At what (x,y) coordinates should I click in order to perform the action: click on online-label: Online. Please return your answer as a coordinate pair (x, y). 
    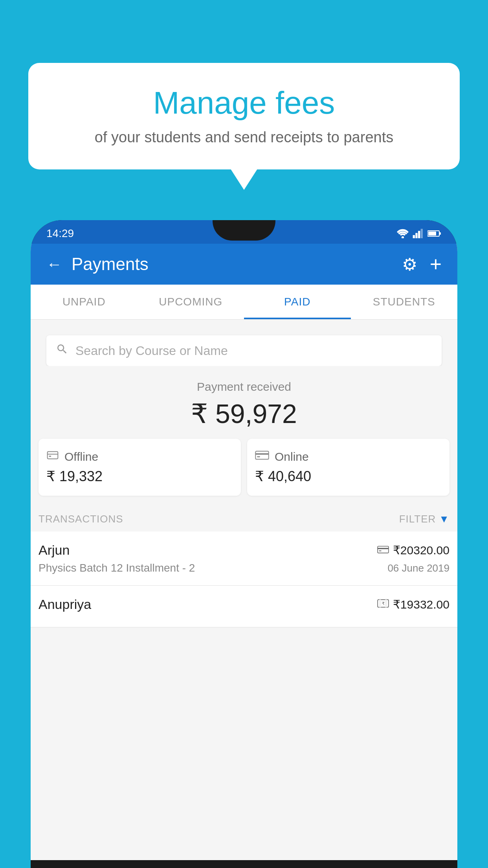
    Looking at the image, I should click on (292, 457).